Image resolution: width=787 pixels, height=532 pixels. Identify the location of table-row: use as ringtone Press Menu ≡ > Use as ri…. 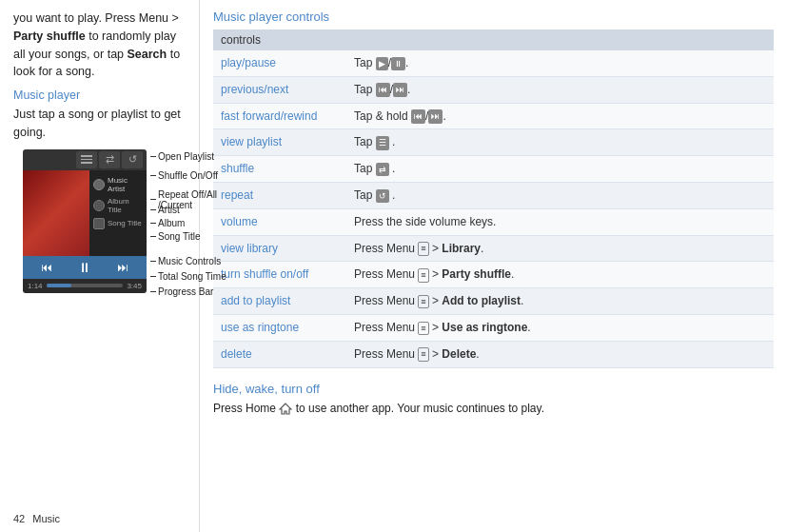
(493, 327).